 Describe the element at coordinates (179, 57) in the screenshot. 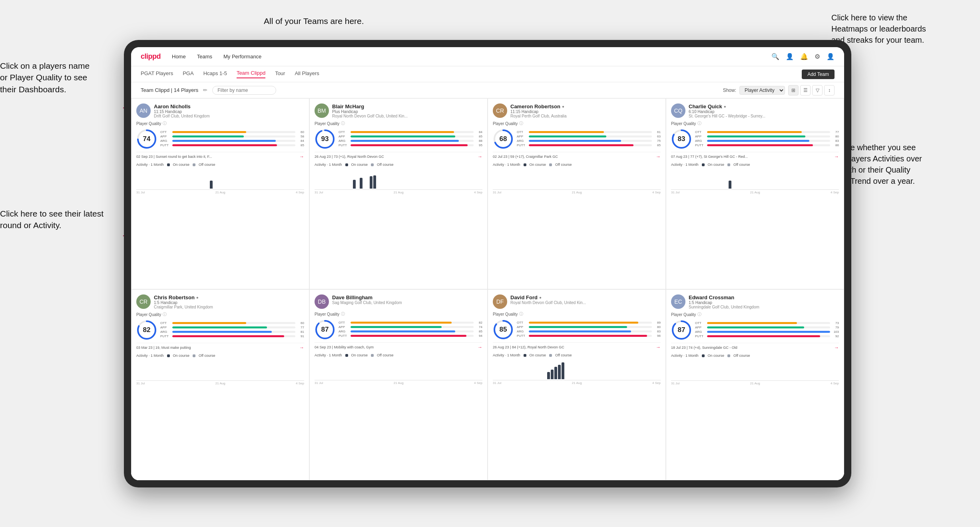

I see `nav-home: Home` at that location.